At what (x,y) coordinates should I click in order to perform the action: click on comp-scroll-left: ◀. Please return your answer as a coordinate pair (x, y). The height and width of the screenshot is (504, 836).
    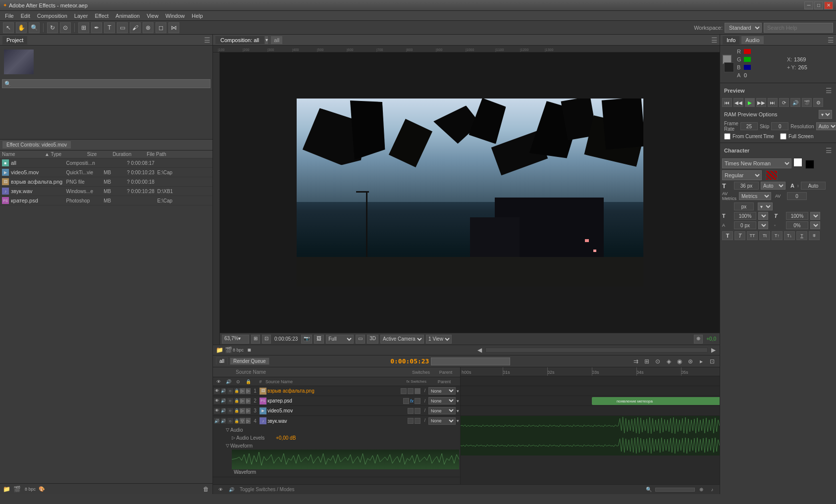
    Looking at the image, I should click on (480, 350).